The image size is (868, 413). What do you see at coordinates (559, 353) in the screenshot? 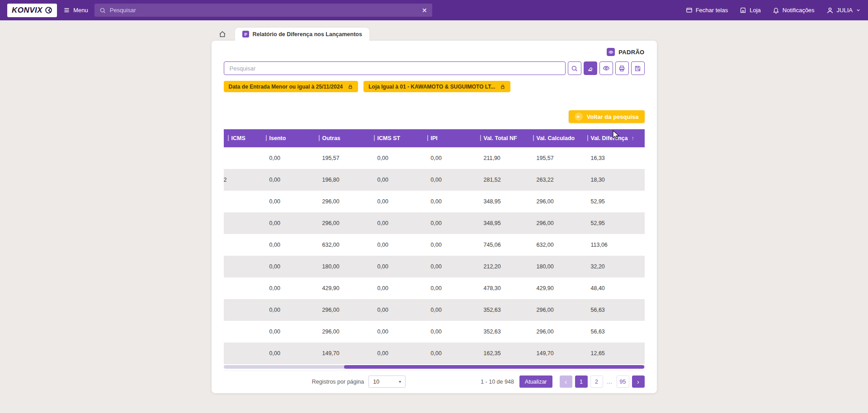
I see `table-cell: 149,70` at bounding box center [559, 353].